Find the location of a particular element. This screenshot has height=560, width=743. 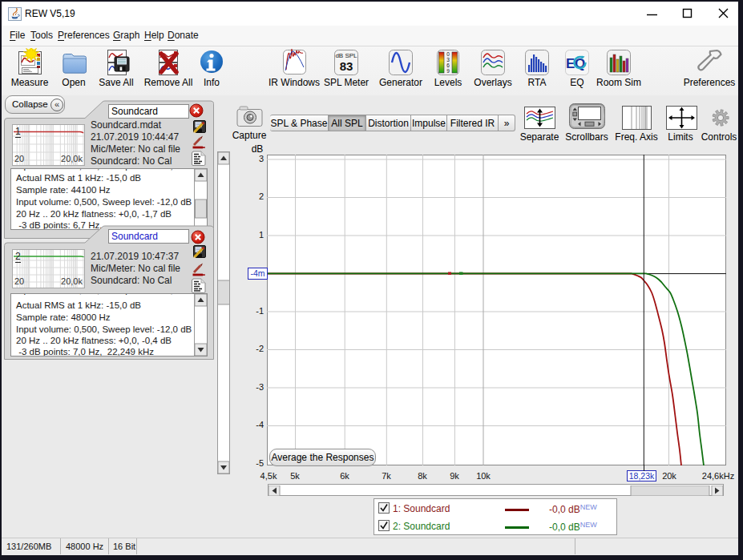

svg-text: 83 is located at coordinates (346, 66).